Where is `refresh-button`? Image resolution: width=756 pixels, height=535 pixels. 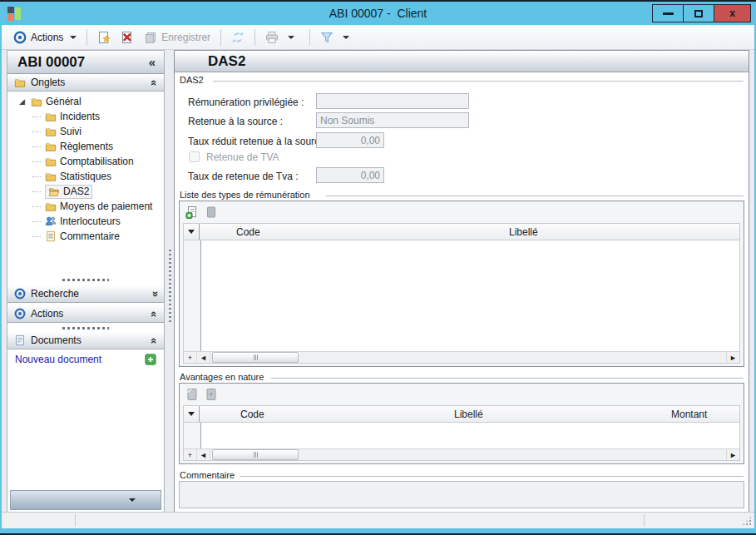 refresh-button is located at coordinates (238, 37).